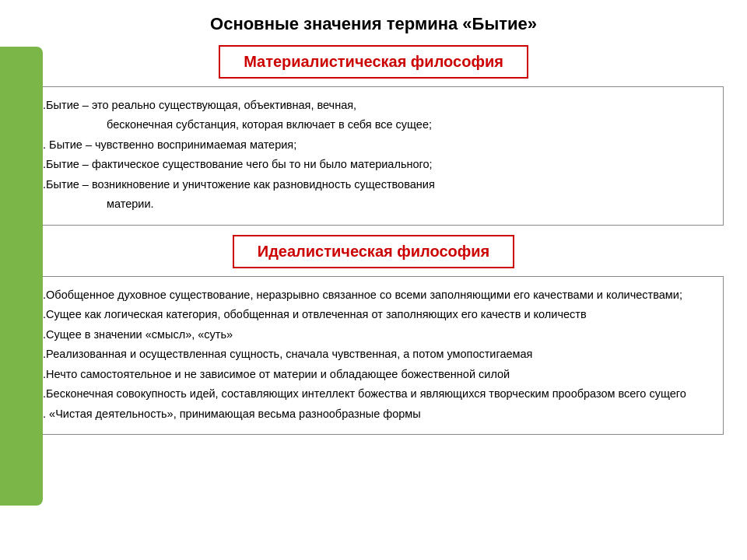 This screenshot has height=560, width=747. What do you see at coordinates (374, 394) in the screenshot?
I see `ideal-point-6: 6.Бесконечная совокупность идей, составл…` at bounding box center [374, 394].